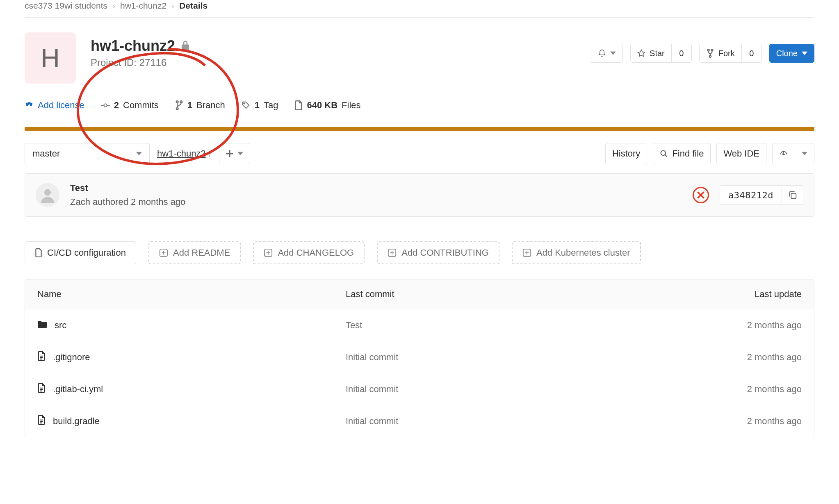 The height and width of the screenshot is (504, 839). Describe the element at coordinates (438, 253) in the screenshot. I see `add-contributing-button: Add CONTRIBUTING` at that location.